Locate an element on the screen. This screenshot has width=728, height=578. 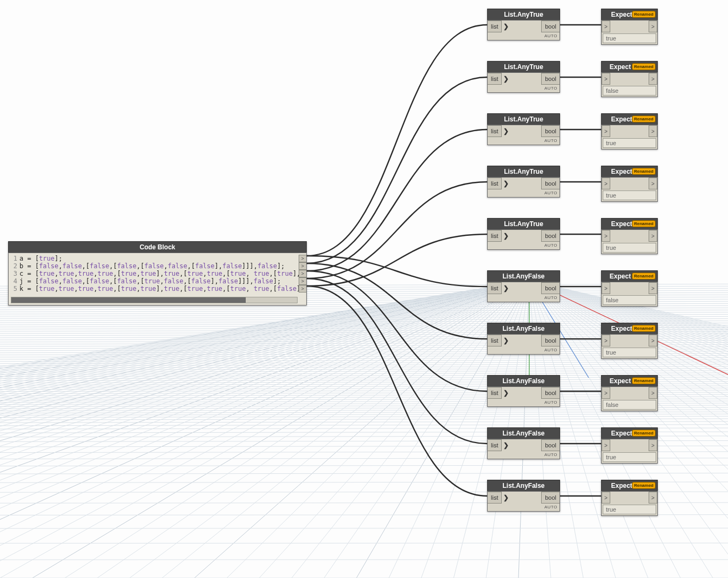
code-block-text: 1a = [true]; 2b = [false,false,[false,[f… is located at coordinates (158, 275).